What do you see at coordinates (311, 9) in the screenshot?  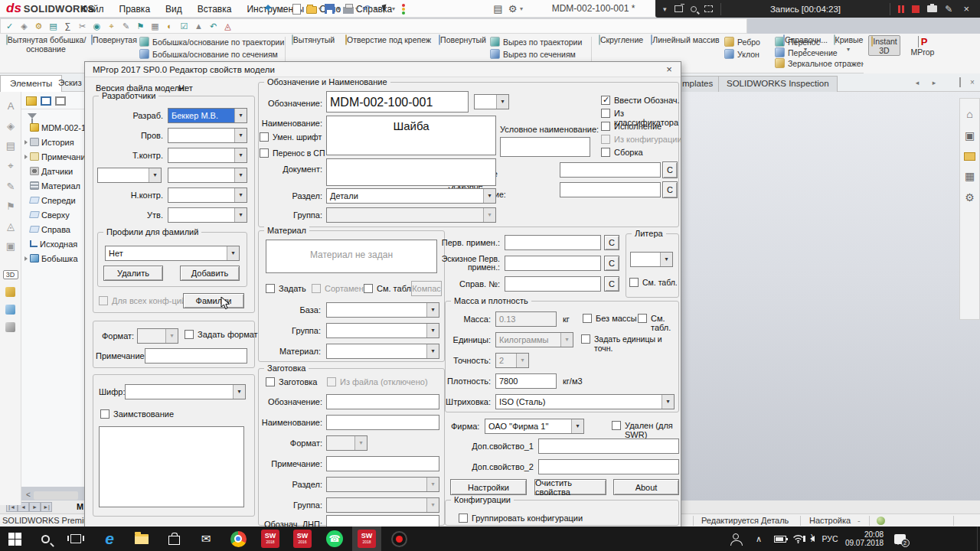 I see `open-icon` at bounding box center [311, 9].